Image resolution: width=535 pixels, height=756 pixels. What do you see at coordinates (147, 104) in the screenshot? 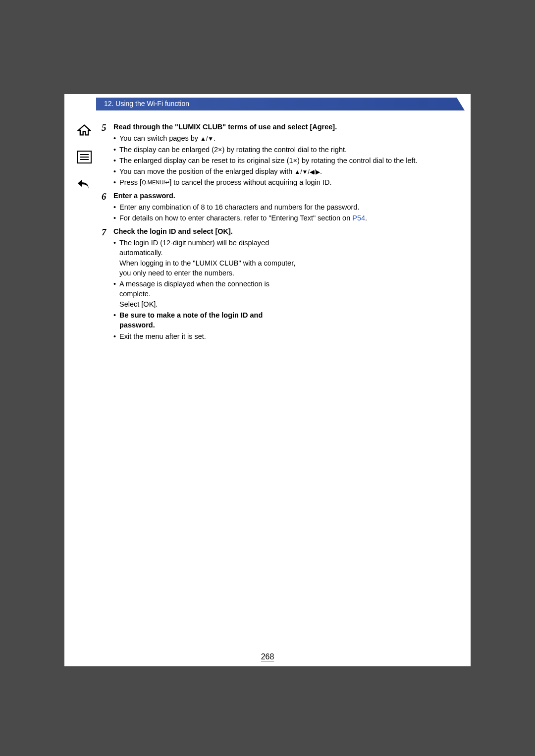
I see `chapter-title: 12. Using the Wi-Fi function` at bounding box center [147, 104].